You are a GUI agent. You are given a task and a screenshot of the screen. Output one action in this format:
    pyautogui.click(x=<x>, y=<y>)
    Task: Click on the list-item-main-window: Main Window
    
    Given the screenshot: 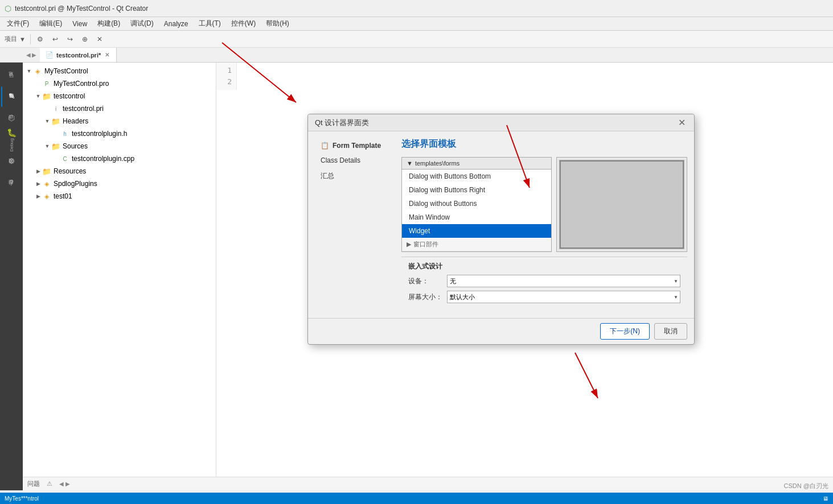 What is the action you would take?
    pyautogui.click(x=477, y=217)
    